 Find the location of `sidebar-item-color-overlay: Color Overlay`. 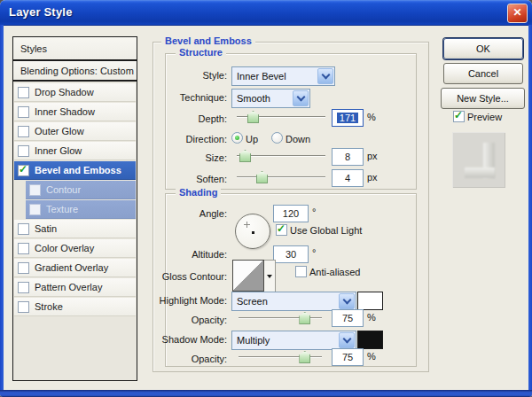

sidebar-item-color-overlay: Color Overlay is located at coordinates (74, 248).